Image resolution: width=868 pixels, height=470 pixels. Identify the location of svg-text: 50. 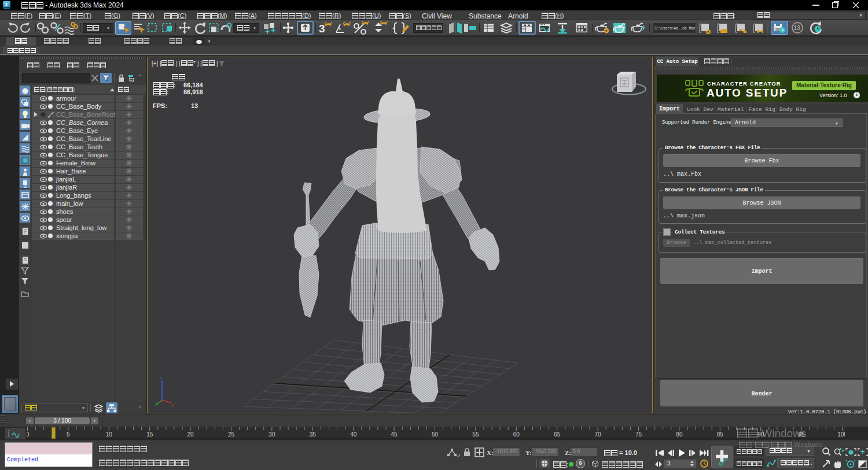
(435, 435).